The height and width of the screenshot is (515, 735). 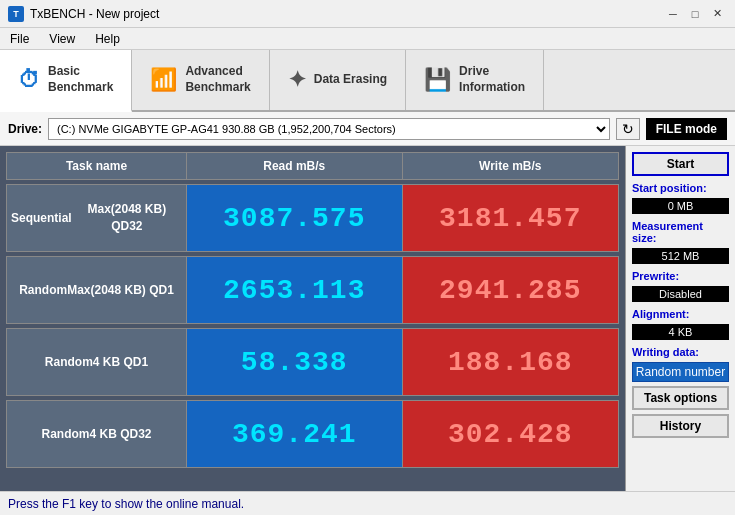 I want to click on measurement-size-value: 512 MB, so click(x=680, y=256).